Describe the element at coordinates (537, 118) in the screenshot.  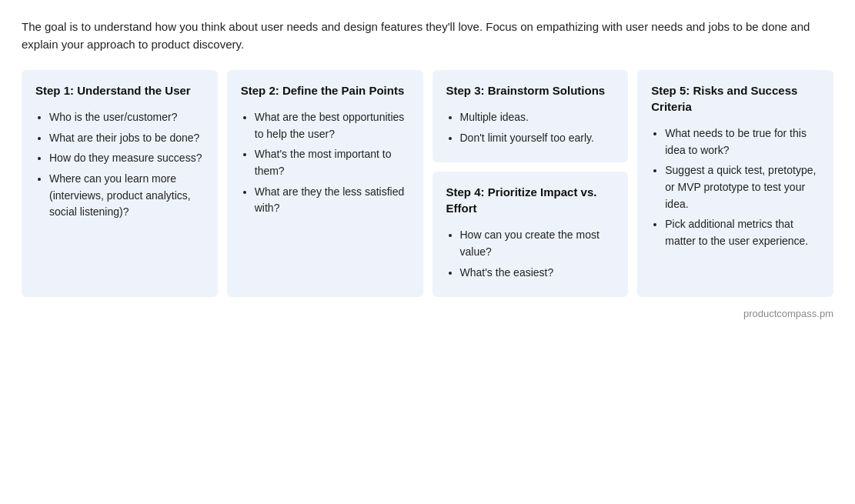
I see `list-item: Multiple ideas.` at that location.